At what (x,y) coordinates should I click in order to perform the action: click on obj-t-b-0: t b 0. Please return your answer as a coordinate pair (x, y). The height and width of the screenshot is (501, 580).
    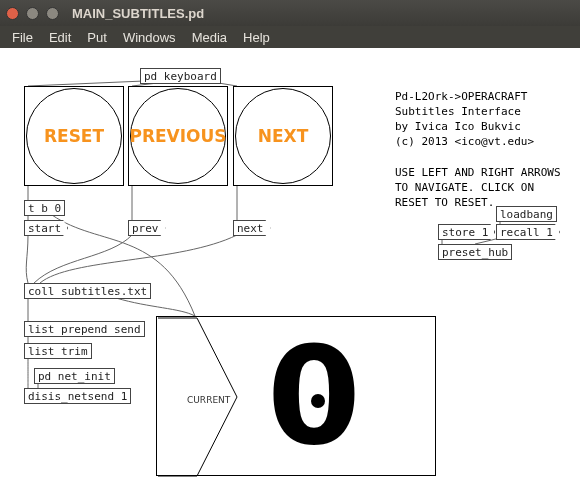
    Looking at the image, I should click on (44, 208).